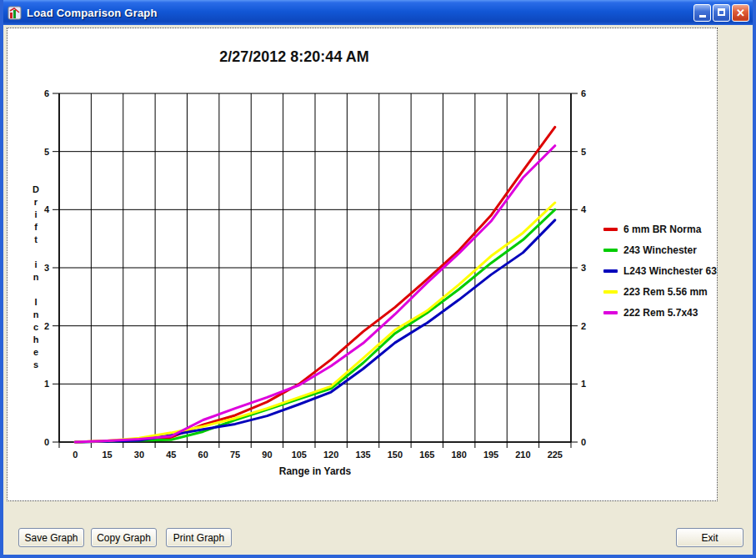 This screenshot has height=558, width=756. What do you see at coordinates (139, 455) in the screenshot?
I see `svg-text: 30` at bounding box center [139, 455].